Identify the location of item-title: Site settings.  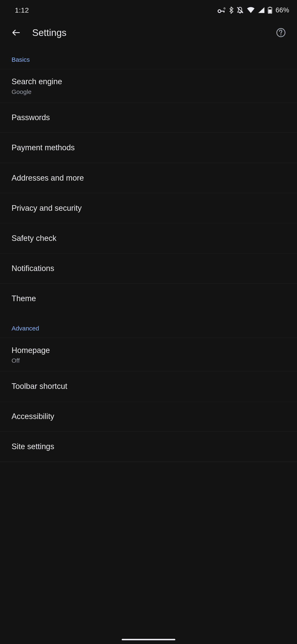
(148, 446).